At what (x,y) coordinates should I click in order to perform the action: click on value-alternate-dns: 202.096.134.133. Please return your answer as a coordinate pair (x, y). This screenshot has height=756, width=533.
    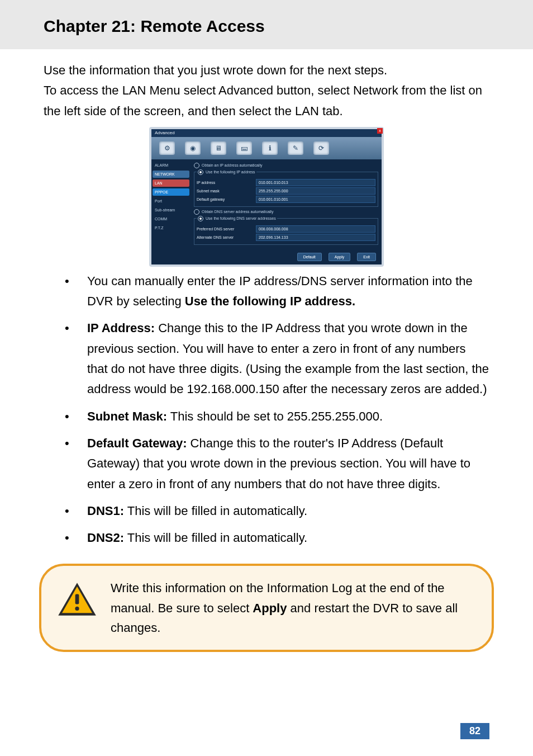
    Looking at the image, I should click on (316, 237).